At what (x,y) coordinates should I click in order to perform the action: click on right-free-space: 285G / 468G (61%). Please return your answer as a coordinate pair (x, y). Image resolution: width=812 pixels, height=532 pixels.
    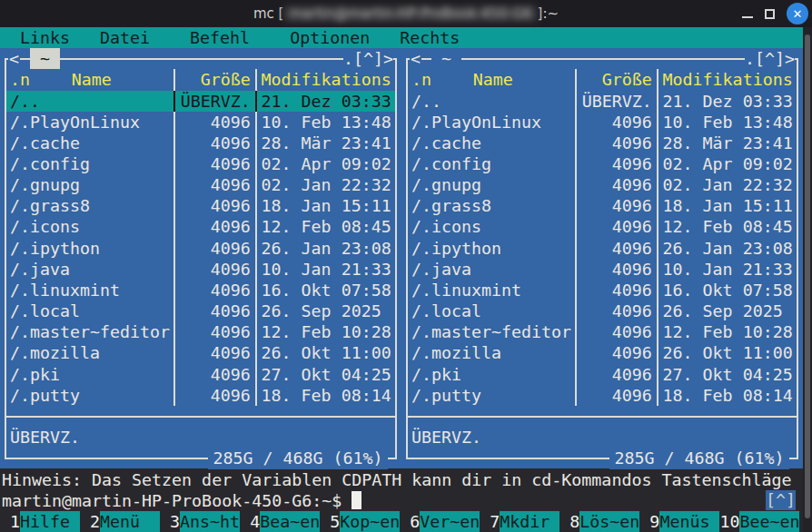
    Looking at the image, I should click on (699, 458).